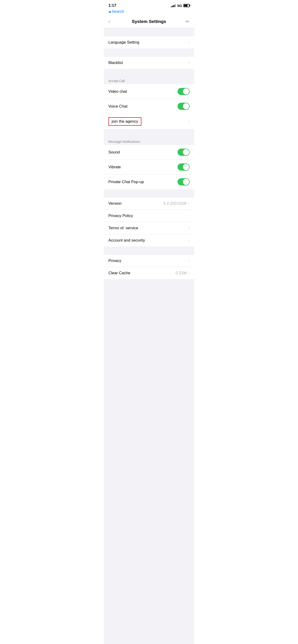 This screenshot has height=644, width=298. Describe the element at coordinates (114, 152) in the screenshot. I see `sound-label: Sound` at that location.